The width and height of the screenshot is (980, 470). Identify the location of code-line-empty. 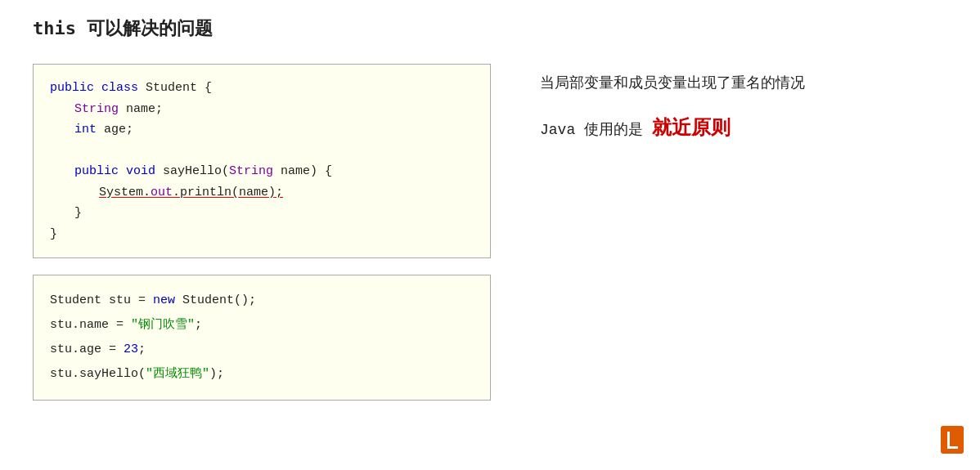
(262, 151).